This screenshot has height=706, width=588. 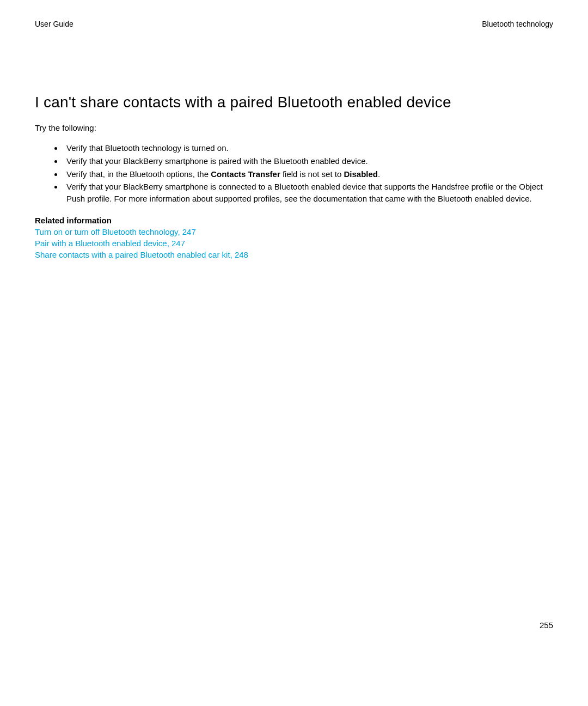 I want to click on list-item: Verify that Bluetooth technology is turn…, so click(x=308, y=148).